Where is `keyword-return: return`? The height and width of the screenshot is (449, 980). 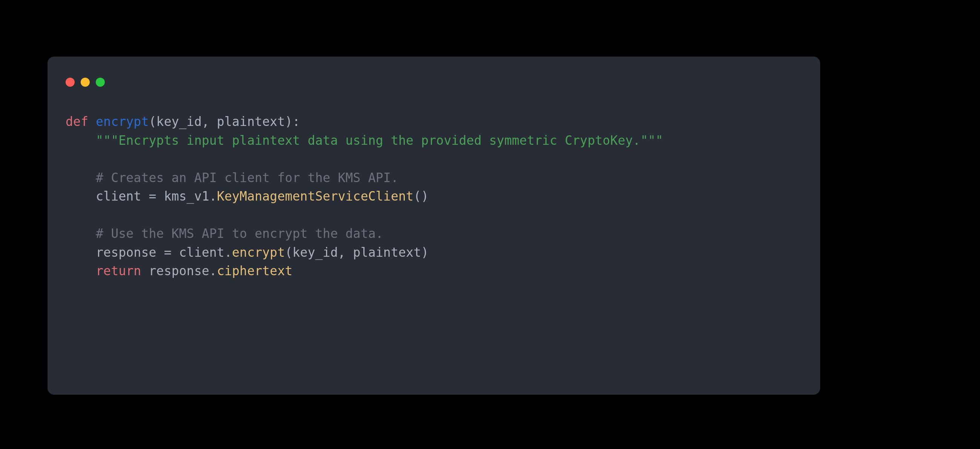 keyword-return: return is located at coordinates (119, 271).